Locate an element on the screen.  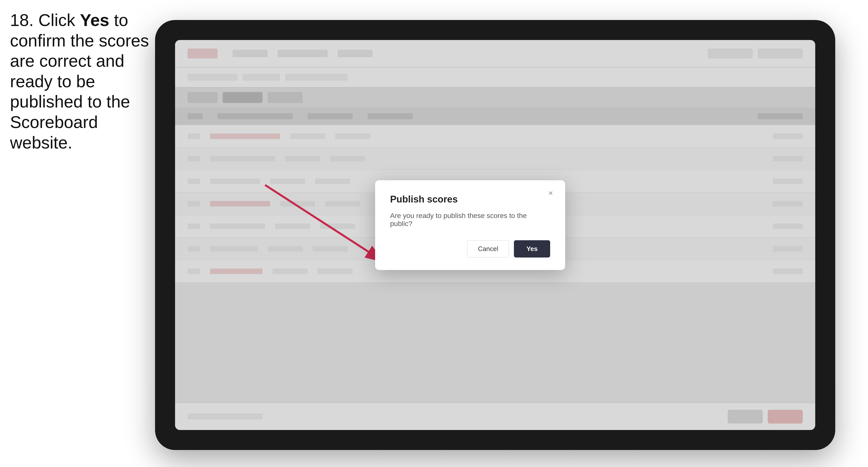
step-number: 18. is located at coordinates (22, 20).